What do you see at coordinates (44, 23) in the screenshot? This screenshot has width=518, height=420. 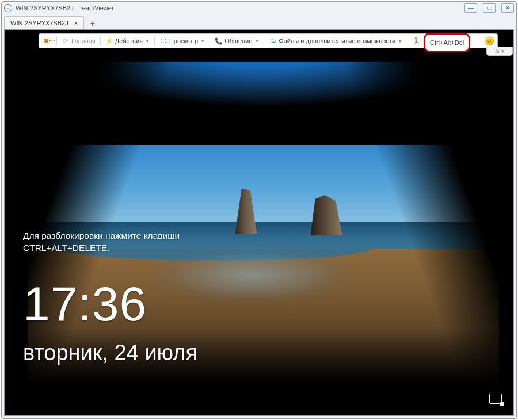 I see `tab-connection: WIN-2SYRYX7SB2J ×` at bounding box center [44, 23].